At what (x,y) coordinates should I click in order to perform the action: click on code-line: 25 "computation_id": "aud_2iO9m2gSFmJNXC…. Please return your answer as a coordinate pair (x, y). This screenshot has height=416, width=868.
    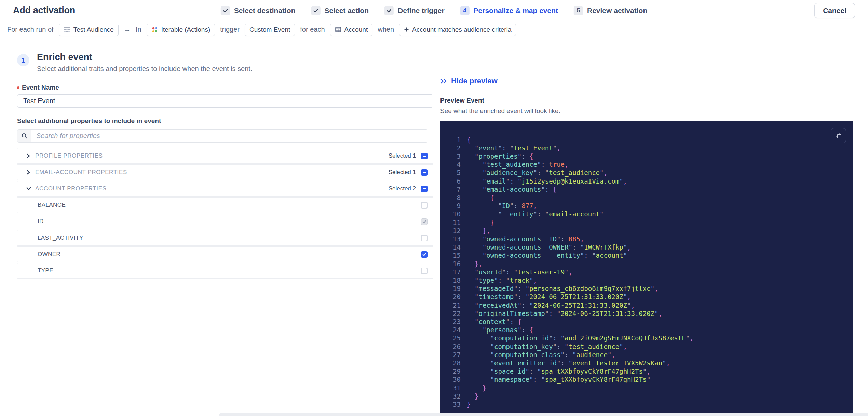
    Looking at the image, I should click on (647, 338).